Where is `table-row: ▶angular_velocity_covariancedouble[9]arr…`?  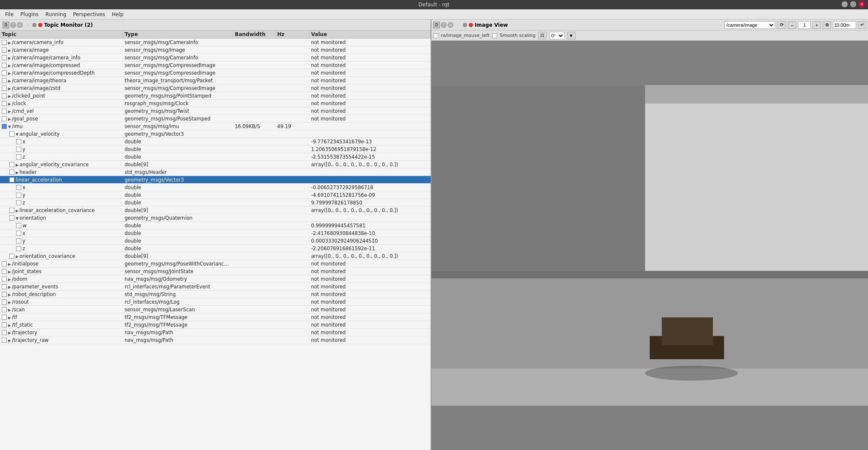 table-row: ▶angular_velocity_covariancedouble[9]arr… is located at coordinates (215, 165).